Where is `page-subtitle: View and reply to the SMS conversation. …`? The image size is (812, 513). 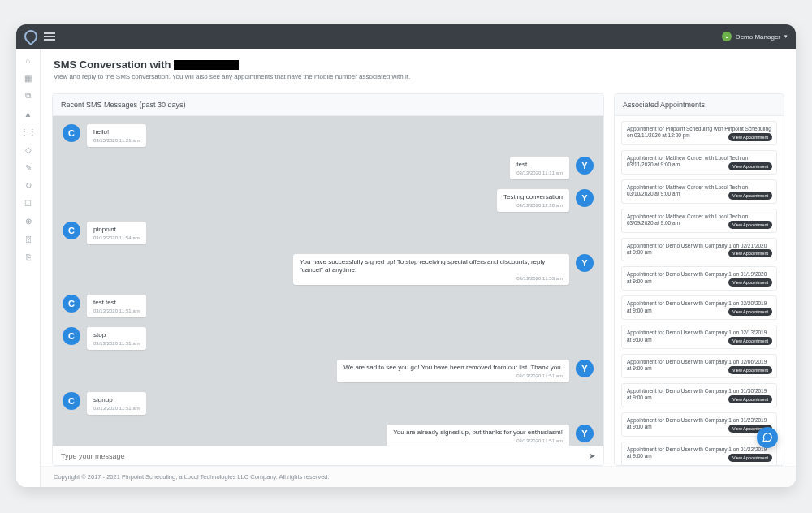
page-subtitle: View and reply to the SMS conversation. … is located at coordinates (418, 76).